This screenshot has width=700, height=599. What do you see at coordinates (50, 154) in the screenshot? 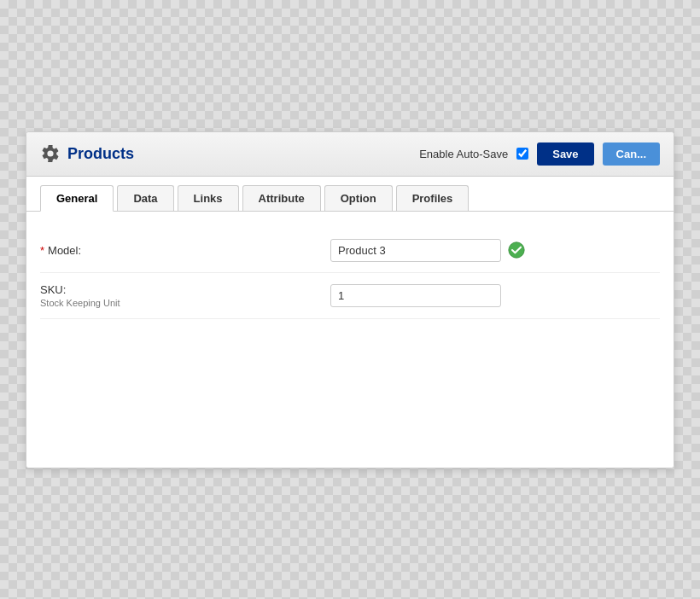
I see `gear-icon` at bounding box center [50, 154].